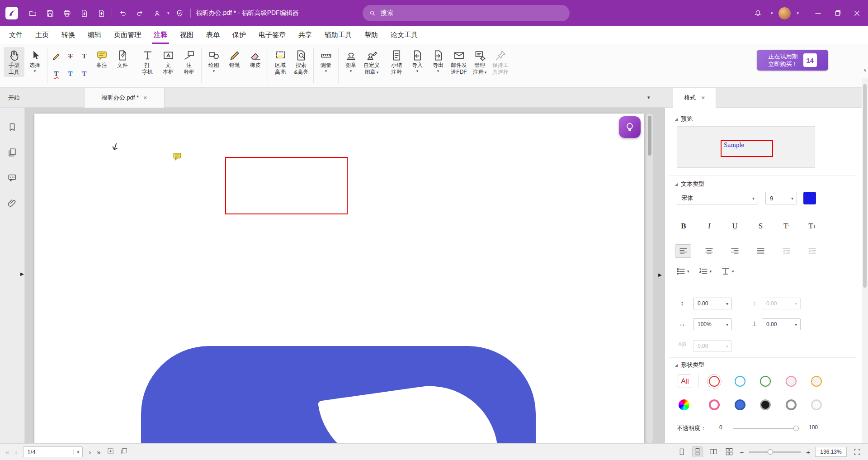 The image size is (868, 460). What do you see at coordinates (816, 405) in the screenshot?
I see `shape-white-swatch` at bounding box center [816, 405].